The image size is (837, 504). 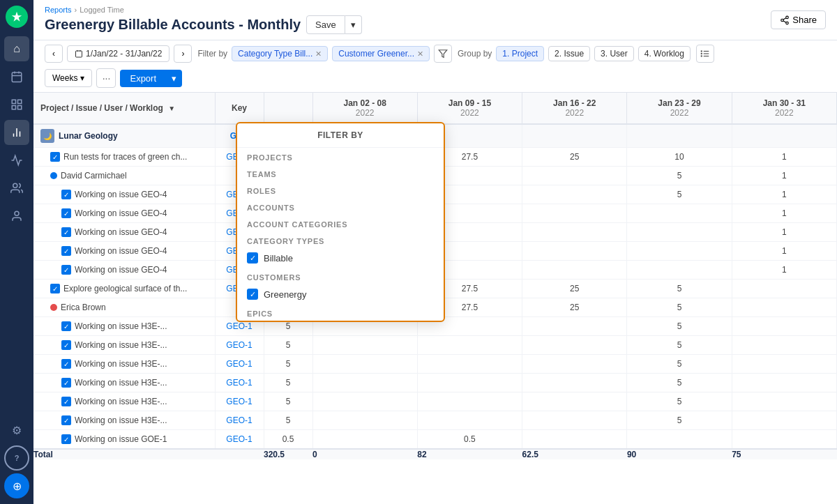 What do you see at coordinates (119, 54) in the screenshot?
I see `date-range-picker: 1/Jan/22 - 31/Jan/22` at bounding box center [119, 54].